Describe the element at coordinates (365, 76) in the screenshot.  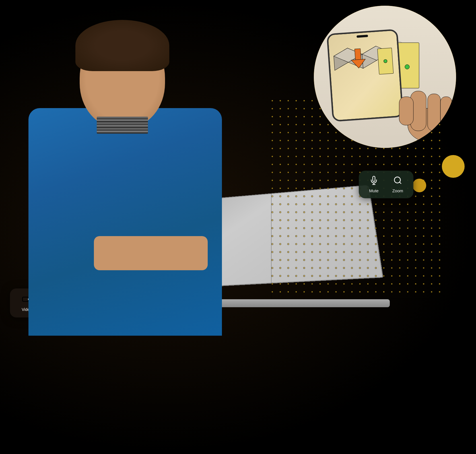
I see `phone-frame` at that location.